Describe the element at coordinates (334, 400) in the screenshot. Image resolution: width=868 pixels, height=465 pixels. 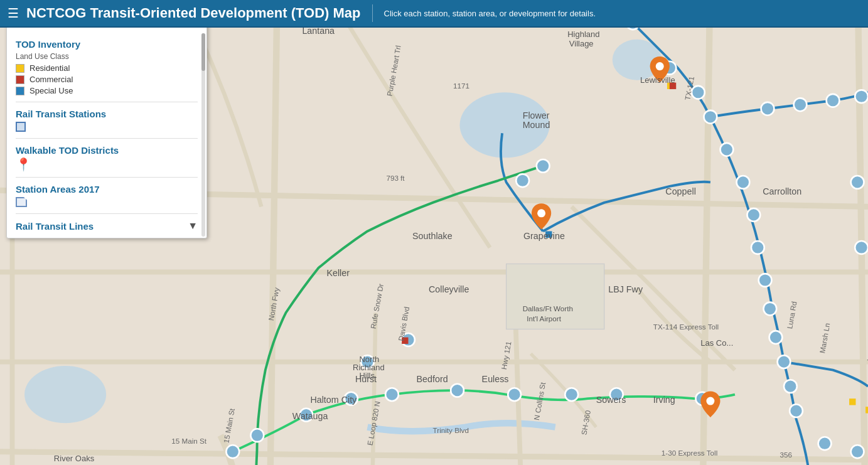
I see `svg-text: Haltom City` at that location.